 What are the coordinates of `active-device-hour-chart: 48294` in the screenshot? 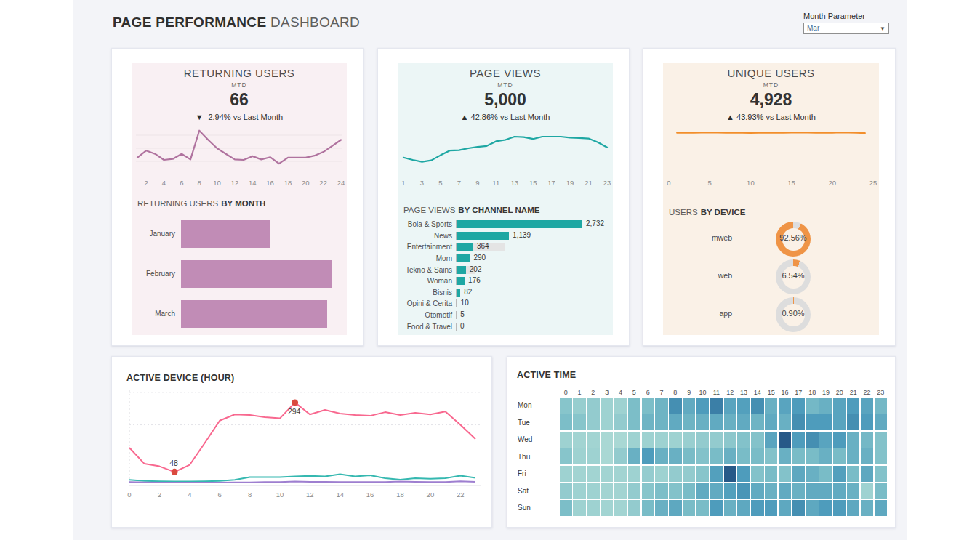 It's located at (302, 438).